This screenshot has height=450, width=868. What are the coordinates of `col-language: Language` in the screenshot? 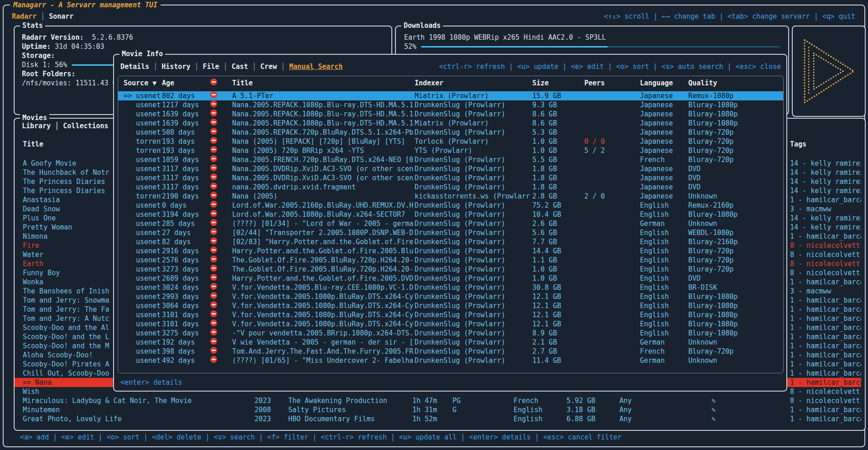 It's located at (664, 83).